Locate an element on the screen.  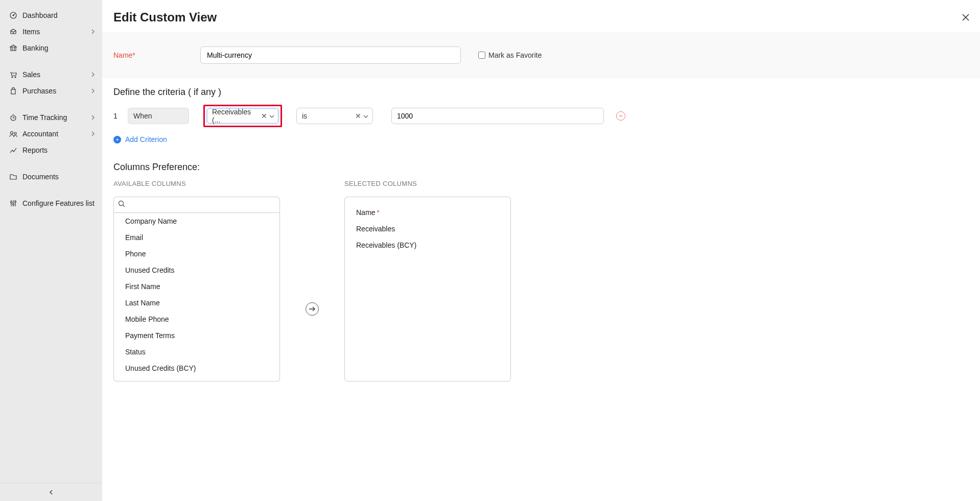
available-column-item: Email is located at coordinates (197, 237).